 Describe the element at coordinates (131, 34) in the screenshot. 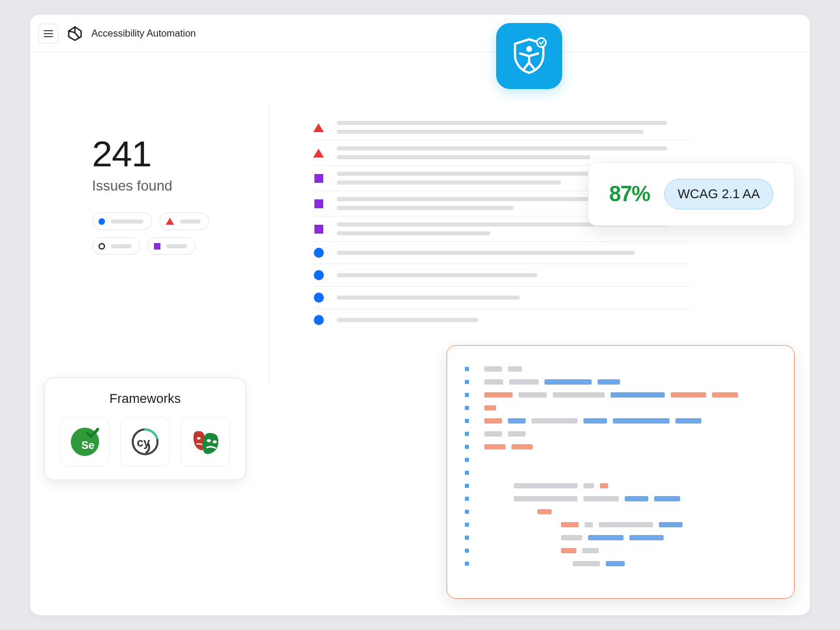

I see `header-logo-area: Accessibility Automation` at that location.